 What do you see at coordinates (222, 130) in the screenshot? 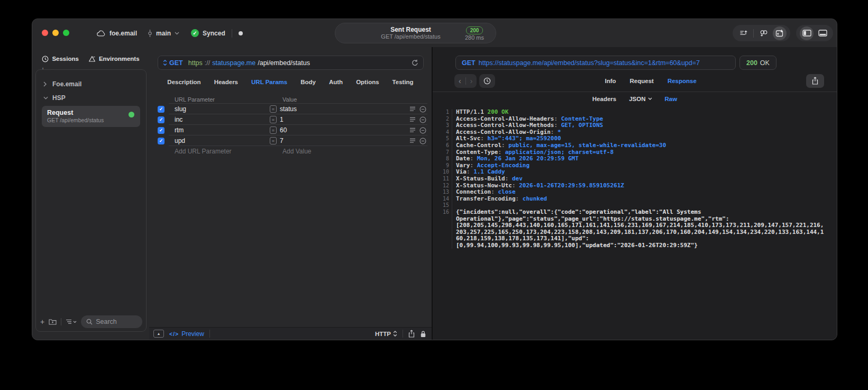
I see `param-name-field: rtm` at bounding box center [222, 130].